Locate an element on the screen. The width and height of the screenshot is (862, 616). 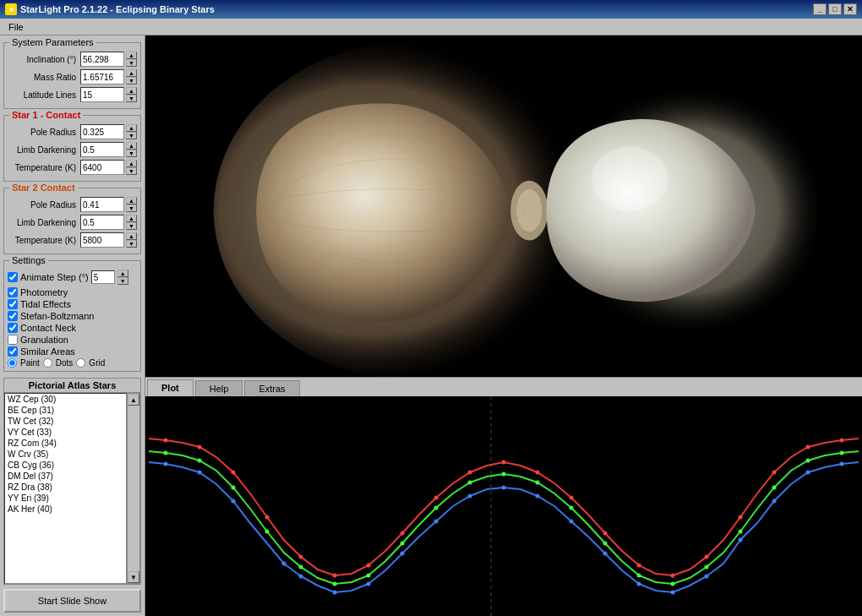
mass-ratio-up: ▲ is located at coordinates (132, 73).